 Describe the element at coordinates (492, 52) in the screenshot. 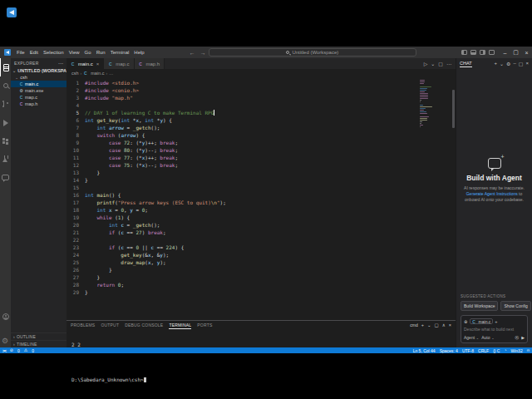

I see `customize-layout-icon` at that location.